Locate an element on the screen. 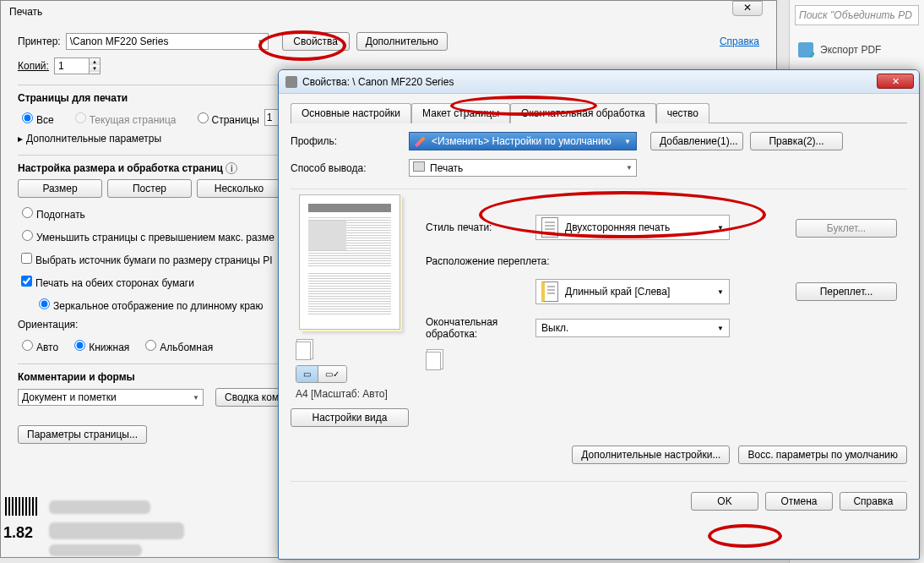 This screenshot has width=924, height=563. pencil-icon is located at coordinates (421, 141).